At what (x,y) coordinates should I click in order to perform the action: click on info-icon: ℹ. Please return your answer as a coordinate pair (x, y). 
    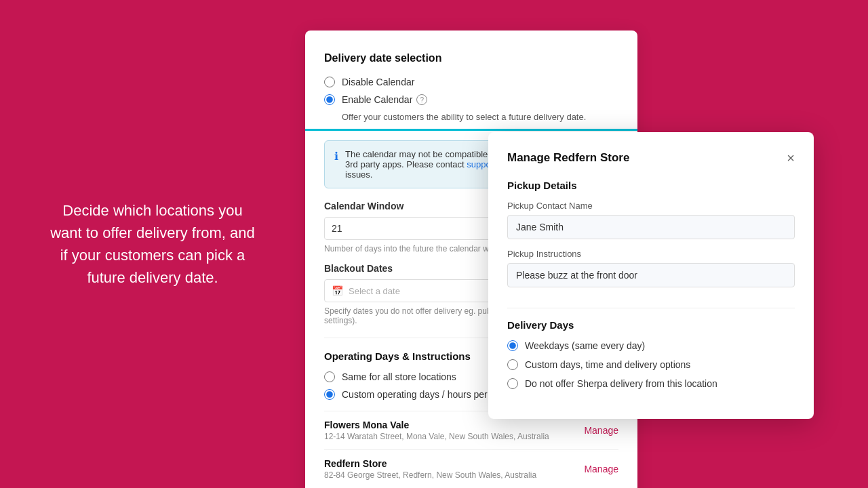
    Looking at the image, I should click on (336, 165).